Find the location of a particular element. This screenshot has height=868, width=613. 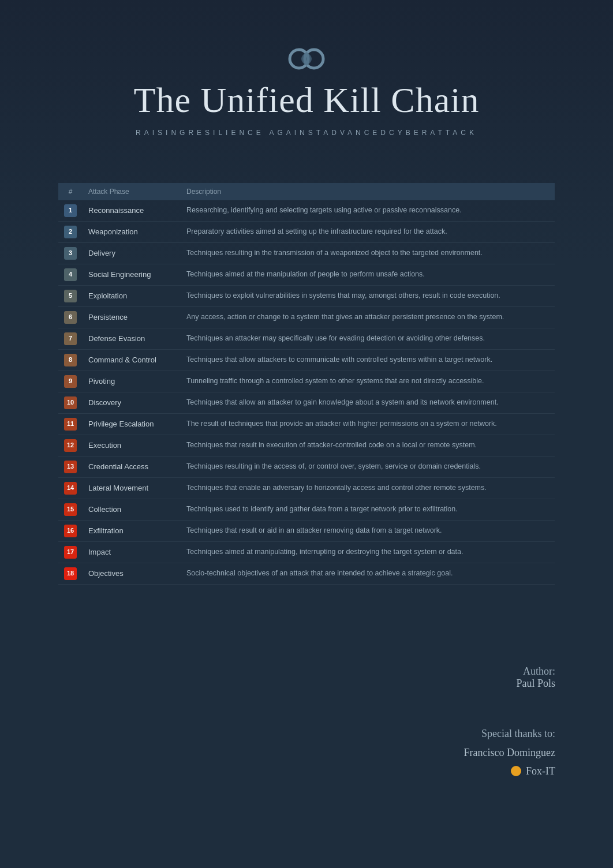

row-desc-cell: Techniques resulting in the transmission… is located at coordinates (368, 254).